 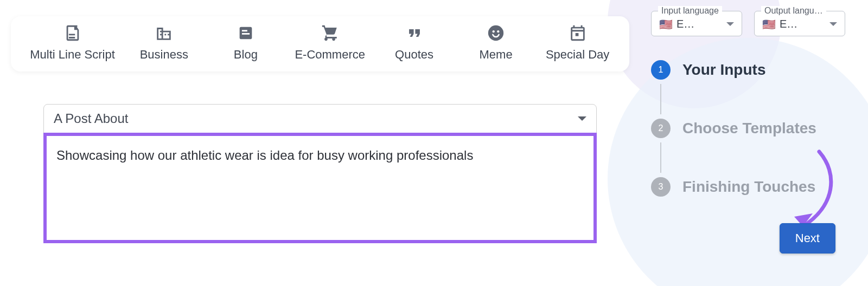 What do you see at coordinates (724, 70) in the screenshot?
I see `step-label: Your Inputs` at bounding box center [724, 70].